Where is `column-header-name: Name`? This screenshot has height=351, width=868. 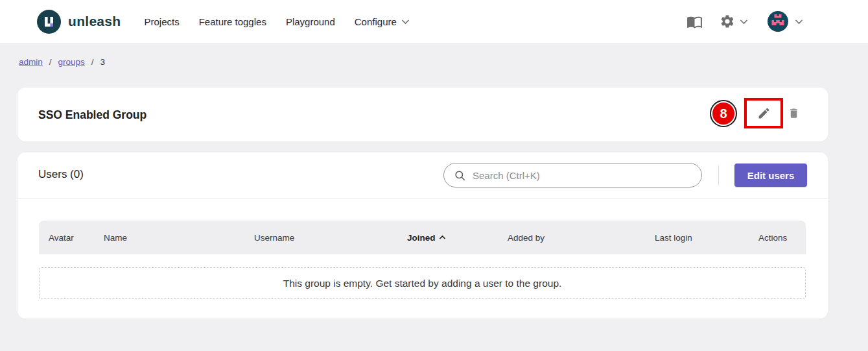 column-header-name: Name is located at coordinates (115, 237).